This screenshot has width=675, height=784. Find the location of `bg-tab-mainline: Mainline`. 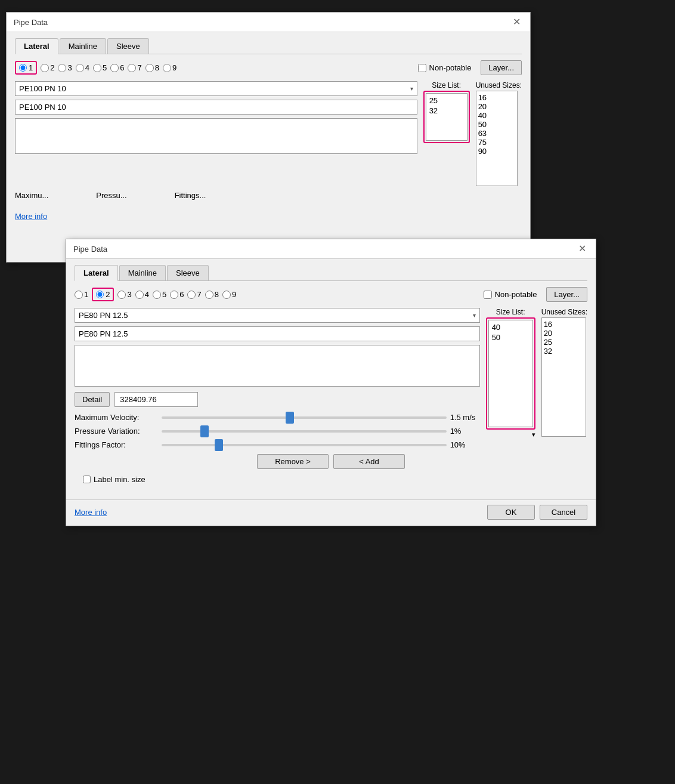

bg-tab-mainline: Mainline is located at coordinates (83, 46).